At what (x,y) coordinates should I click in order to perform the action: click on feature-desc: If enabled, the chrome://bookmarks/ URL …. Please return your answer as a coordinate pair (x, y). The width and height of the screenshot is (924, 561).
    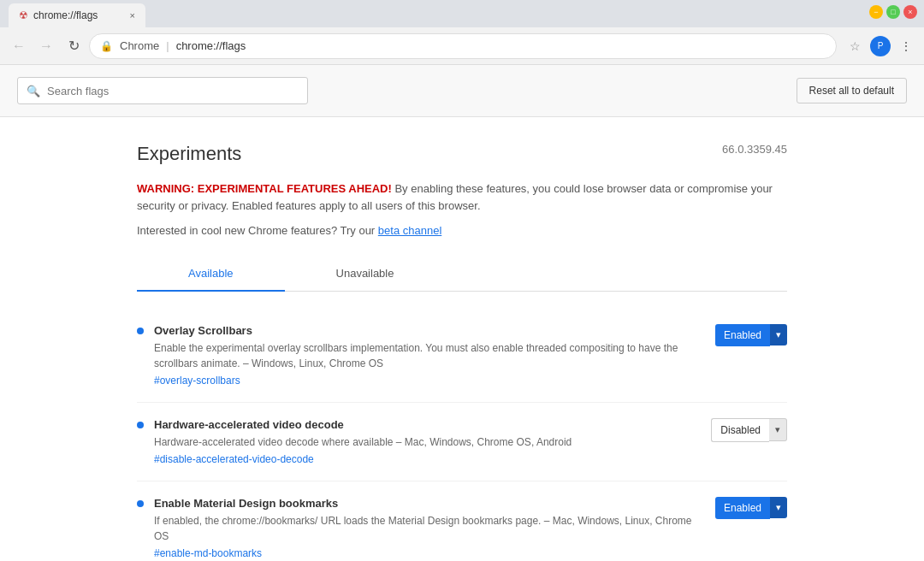
    Looking at the image, I should click on (429, 529).